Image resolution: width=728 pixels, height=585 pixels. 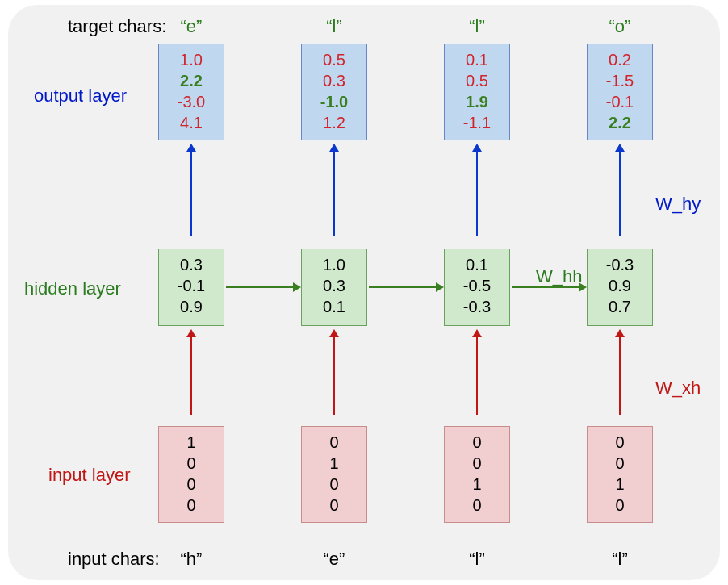 I want to click on output-vector-value: -3.0, so click(x=191, y=102).